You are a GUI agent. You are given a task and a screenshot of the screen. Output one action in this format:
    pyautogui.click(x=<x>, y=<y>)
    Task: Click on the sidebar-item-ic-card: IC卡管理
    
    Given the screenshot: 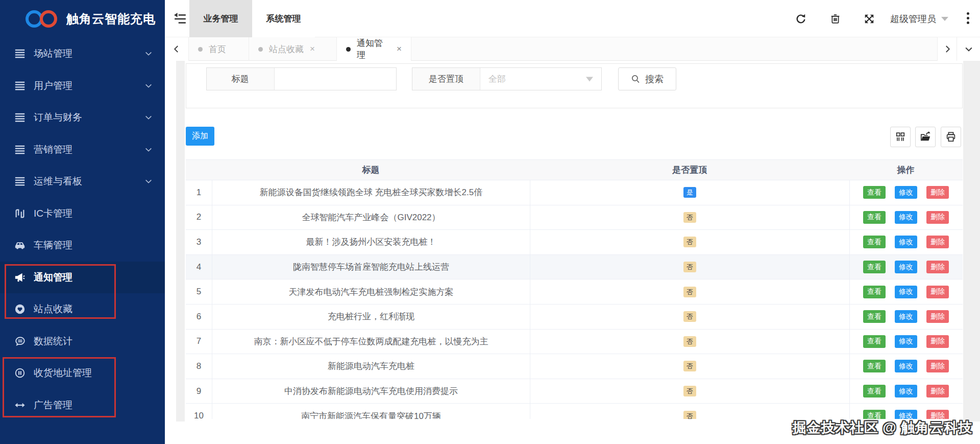 What is the action you would take?
    pyautogui.click(x=83, y=214)
    